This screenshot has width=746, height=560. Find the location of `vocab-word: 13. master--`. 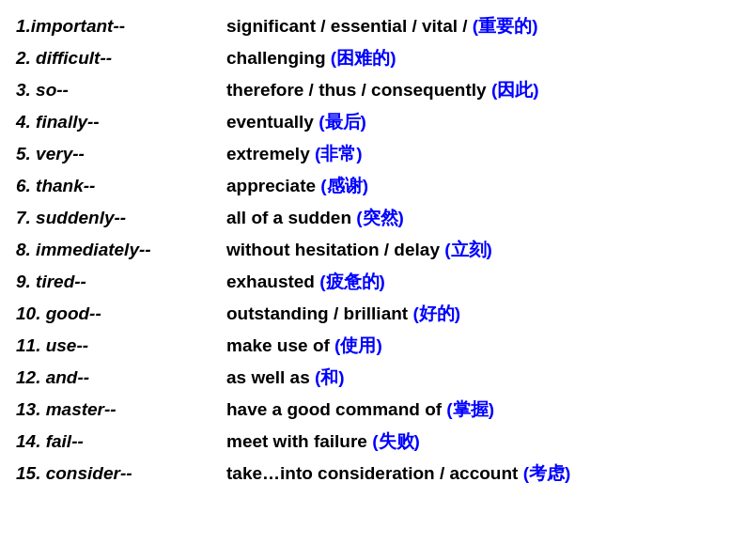

vocab-word: 13. master-- is located at coordinates (119, 410).